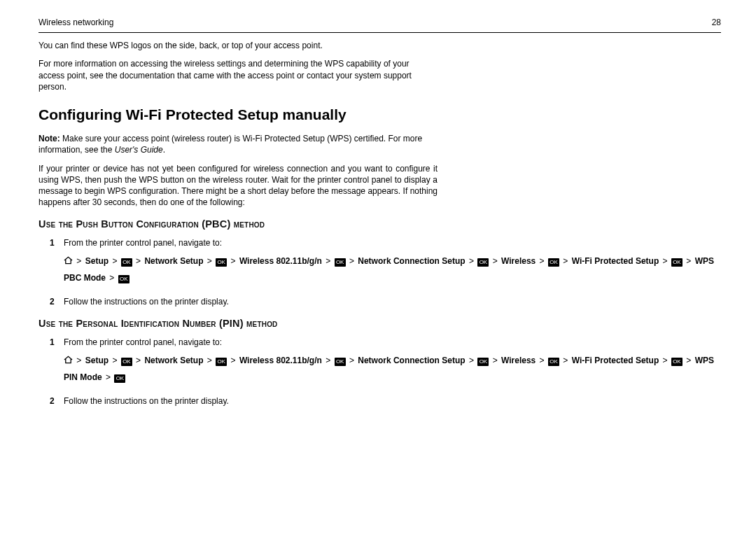 The width and height of the screenshot is (756, 534). What do you see at coordinates (388, 262) in the screenshot?
I see `pbc-step-1: 1 From the printer control panel, naviga…` at bounding box center [388, 262].